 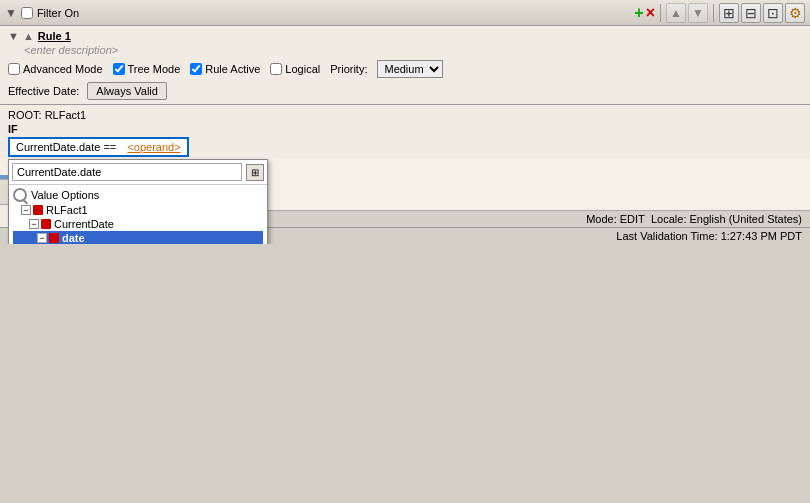 I want to click on advanced-mode-checkbox, so click(x=14, y=69).